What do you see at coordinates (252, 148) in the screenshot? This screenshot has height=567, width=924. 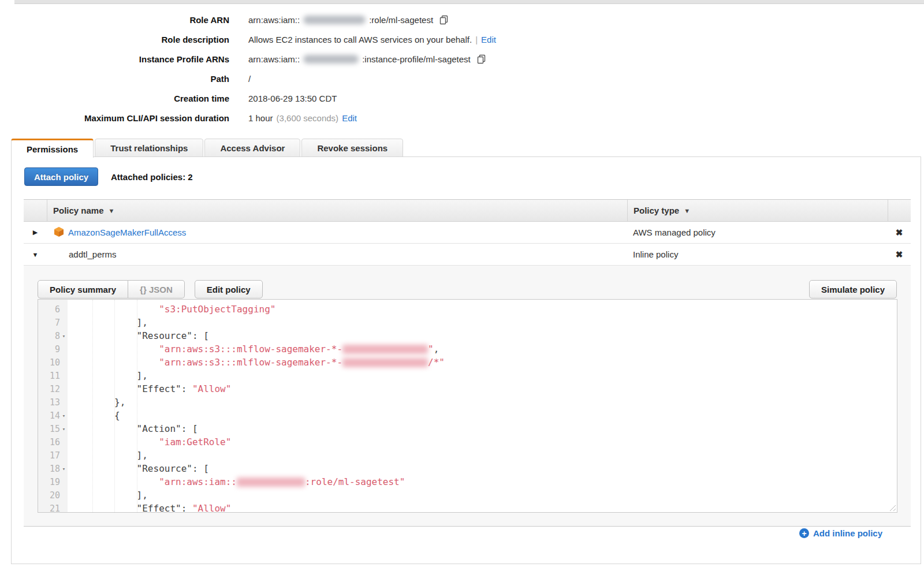 I see `tab-access-advisor: Access Advisor` at bounding box center [252, 148].